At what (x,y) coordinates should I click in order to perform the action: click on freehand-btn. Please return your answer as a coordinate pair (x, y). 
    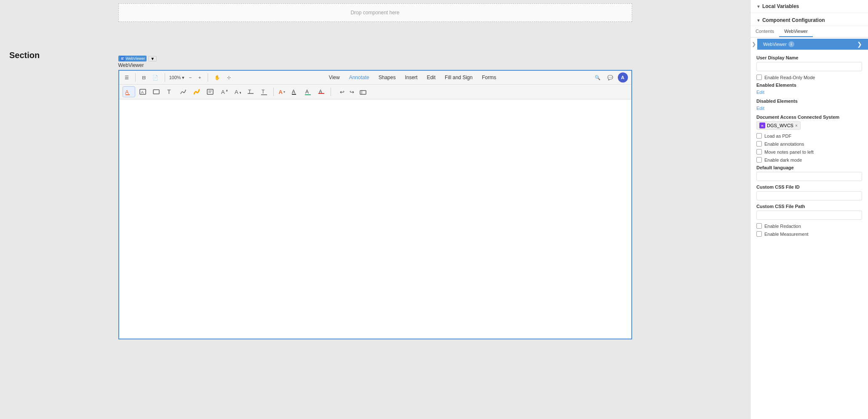
    Looking at the image, I should click on (183, 92).